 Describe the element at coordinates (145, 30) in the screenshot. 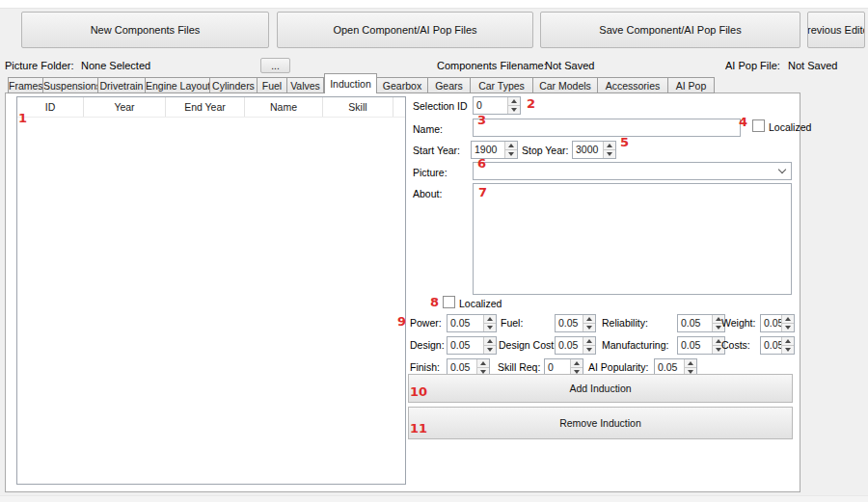

I see `new-components-files-button: New Components Files` at that location.